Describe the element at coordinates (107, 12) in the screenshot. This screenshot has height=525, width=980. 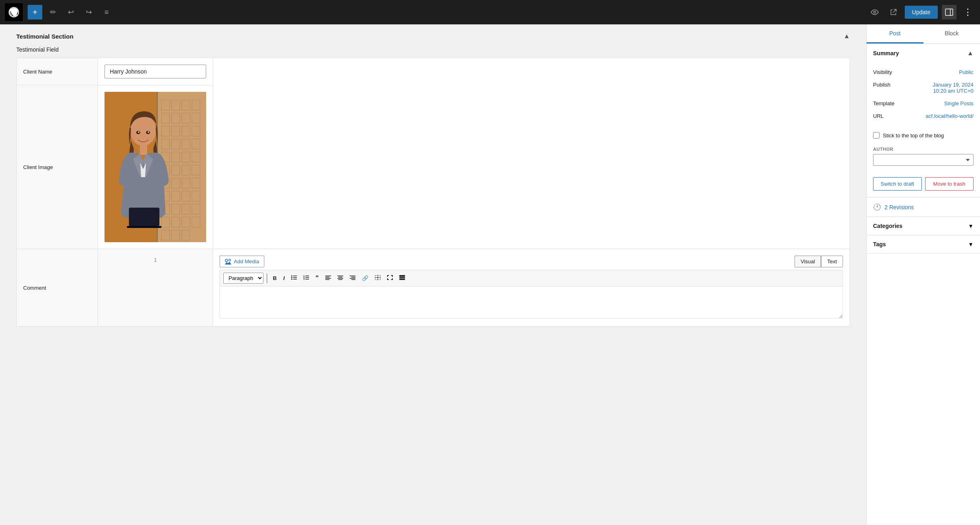
I see `list-view-button: ≡` at that location.